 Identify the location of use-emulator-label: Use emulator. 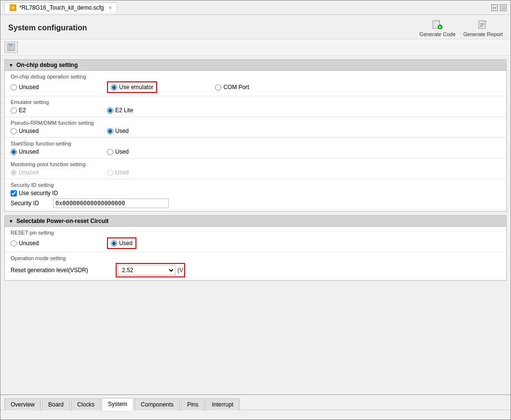
(136, 87).